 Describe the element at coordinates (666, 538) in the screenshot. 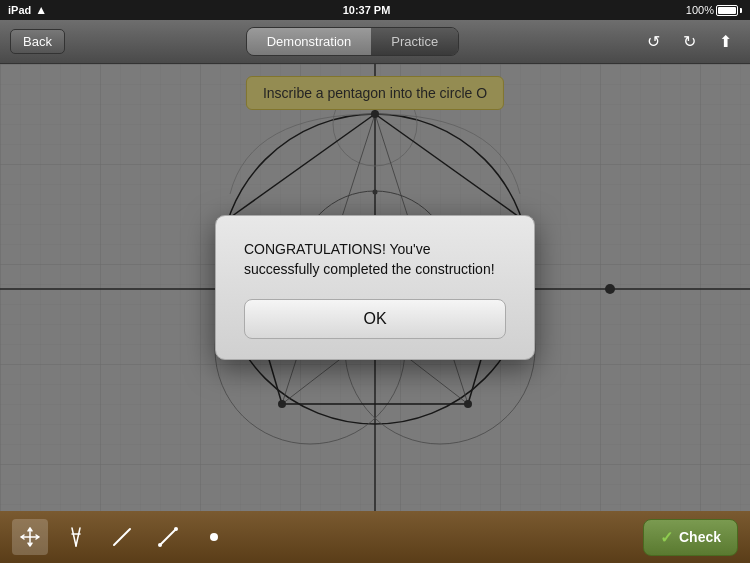

I see `check-icon: ✓` at that location.